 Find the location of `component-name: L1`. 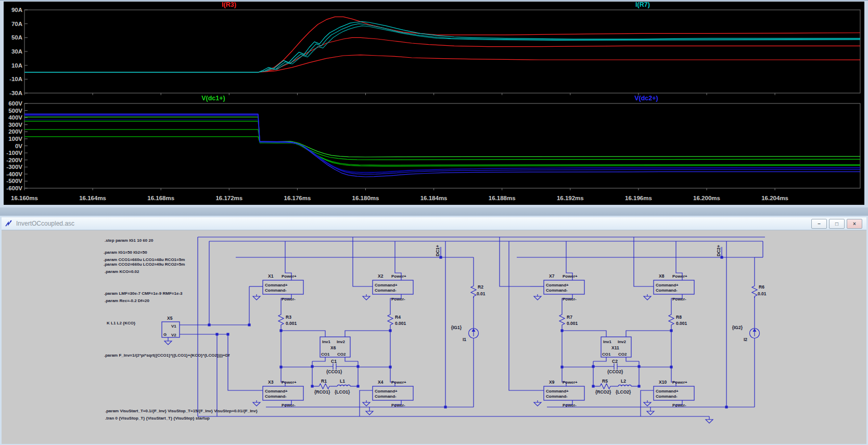

component-name: L1 is located at coordinates (342, 381).